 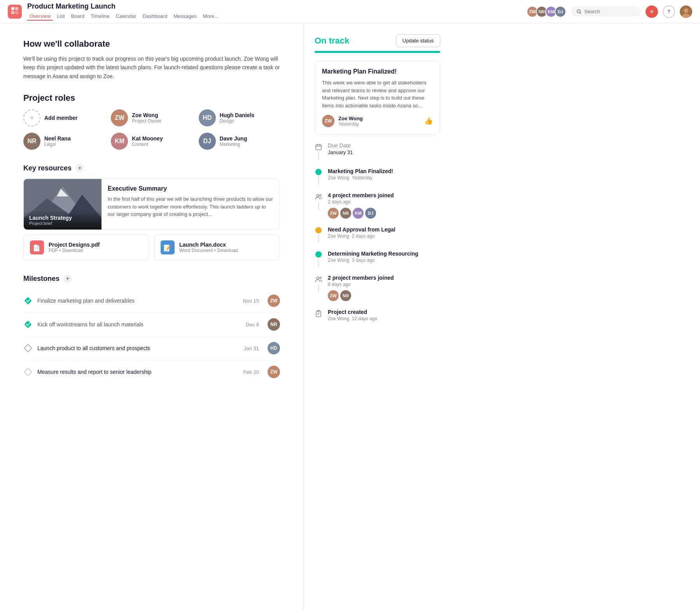 I want to click on milestones-title: Milestones, so click(x=41, y=279).